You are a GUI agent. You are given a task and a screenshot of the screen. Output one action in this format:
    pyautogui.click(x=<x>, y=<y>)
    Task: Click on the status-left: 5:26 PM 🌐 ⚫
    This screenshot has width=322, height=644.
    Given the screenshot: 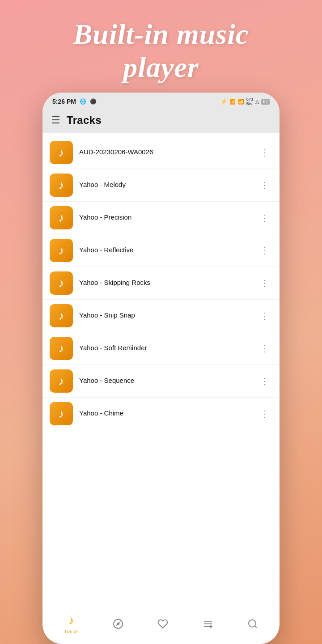 What is the action you would take?
    pyautogui.click(x=74, y=102)
    